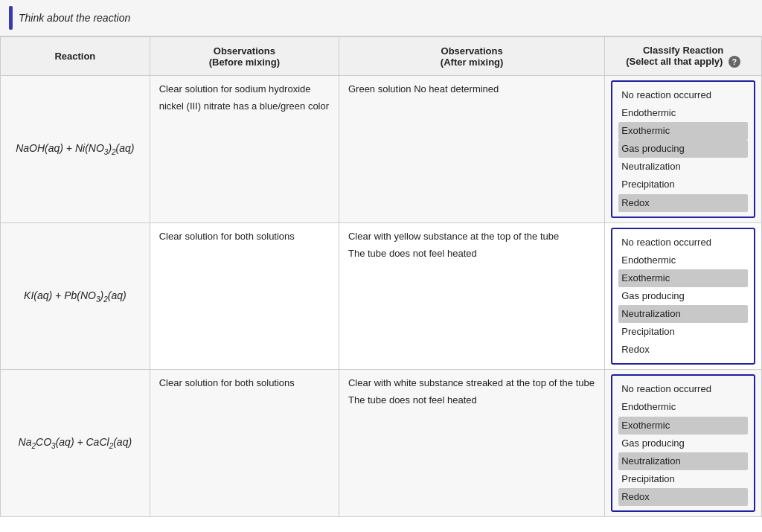  I want to click on obs-after-text: Clear with yellow substance at the top o…, so click(472, 237).